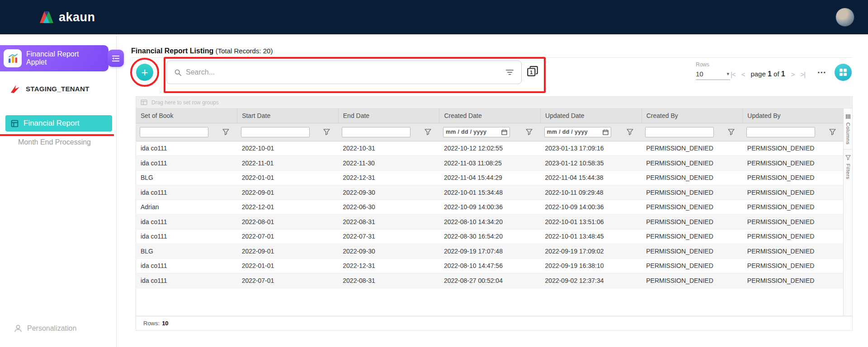 The height and width of the screenshot is (347, 868). What do you see at coordinates (490, 222) in the screenshot?
I see `table-row: ida co1112022-08-012022-08-312022-08-10 …` at bounding box center [490, 222].